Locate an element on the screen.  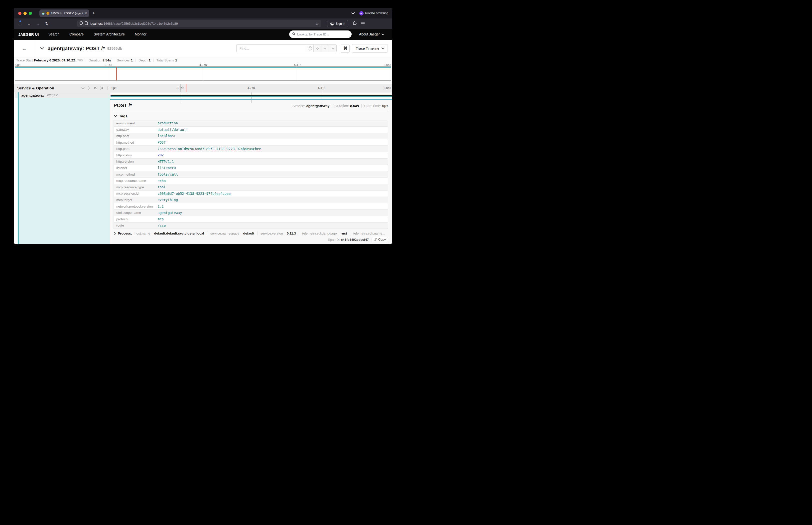
menu-hamburger-icon is located at coordinates (364, 23).